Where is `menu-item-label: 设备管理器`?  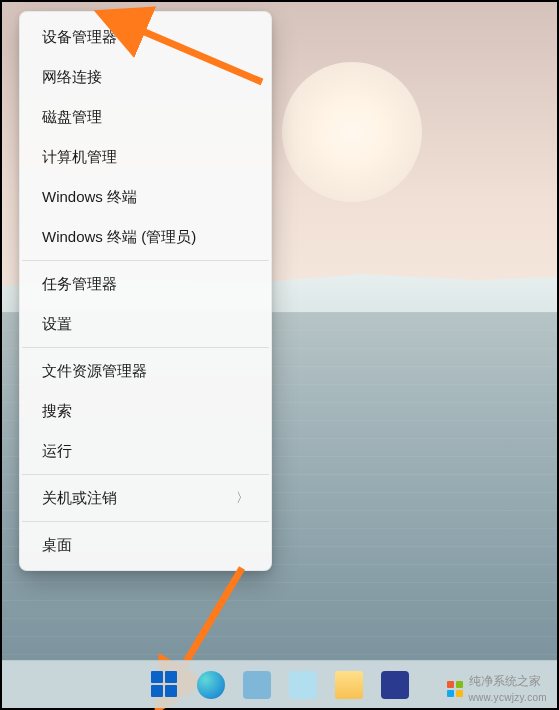
menu-item-label: 设备管理器 is located at coordinates (80, 38).